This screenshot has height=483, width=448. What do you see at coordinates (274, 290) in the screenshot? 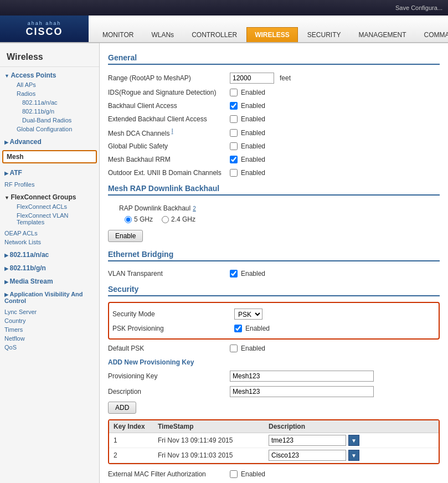
I see `security-section-title: Security` at bounding box center [274, 290].